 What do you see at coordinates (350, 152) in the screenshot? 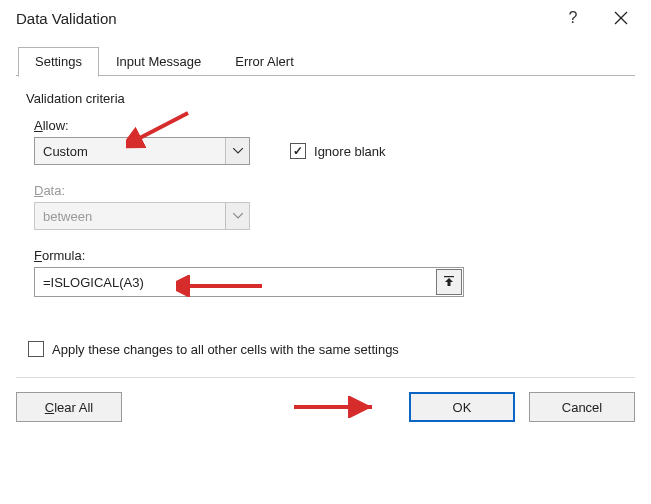
I see `ignore-blank-label: Ignore blank` at bounding box center [350, 152].